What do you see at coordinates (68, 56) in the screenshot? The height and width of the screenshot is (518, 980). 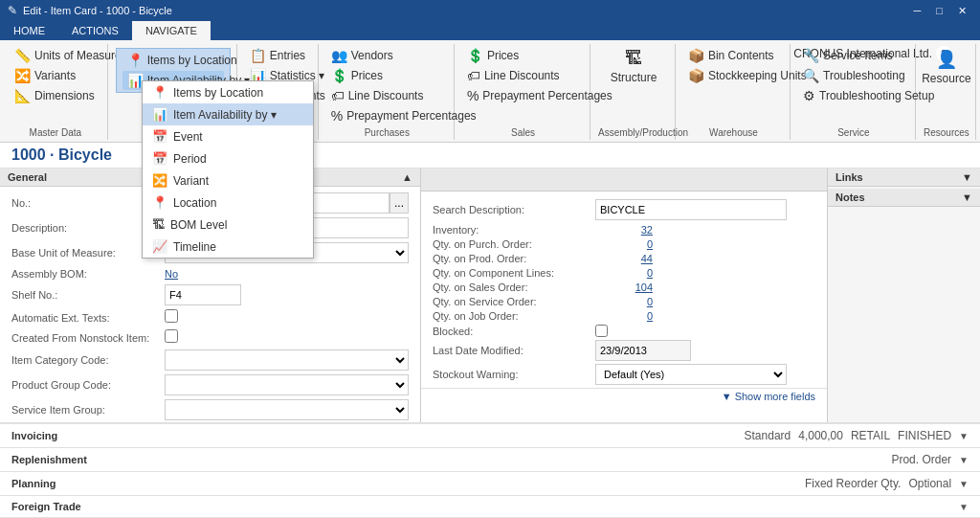 I see `units-of-measure-button: 📏 Units of Measure` at bounding box center [68, 56].